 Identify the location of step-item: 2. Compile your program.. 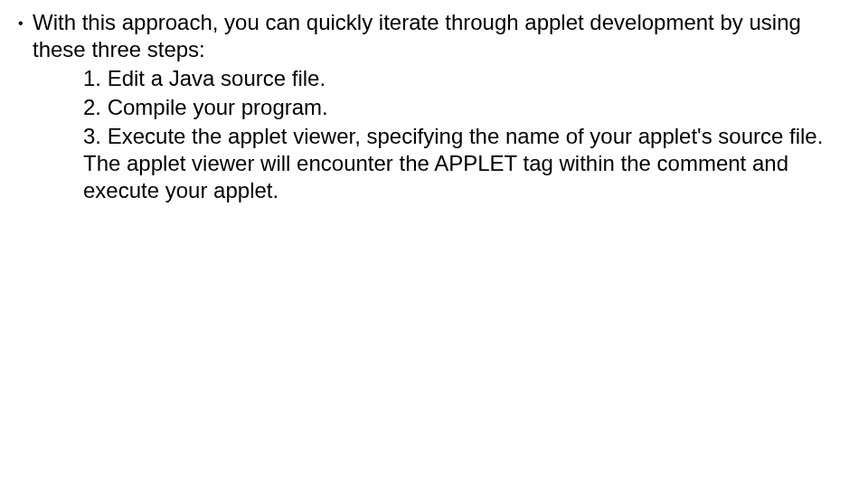
(467, 108).